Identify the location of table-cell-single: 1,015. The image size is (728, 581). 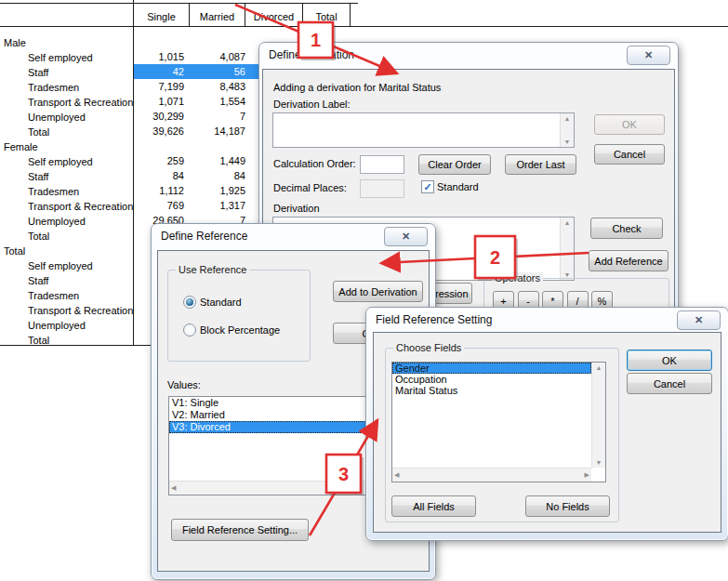
(158, 57).